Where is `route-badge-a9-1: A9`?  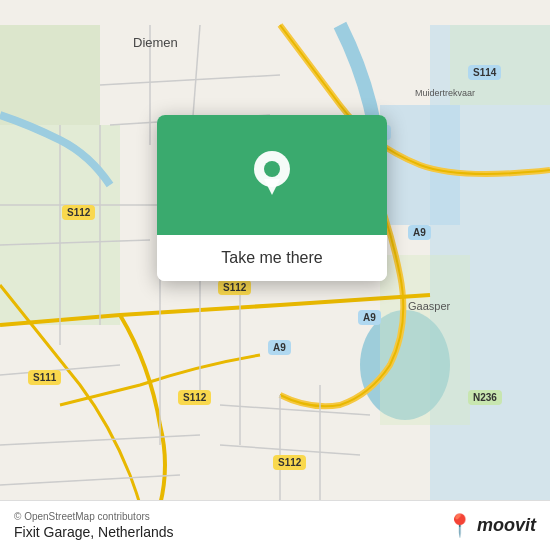
route-badge-a9-1: A9 is located at coordinates (420, 232).